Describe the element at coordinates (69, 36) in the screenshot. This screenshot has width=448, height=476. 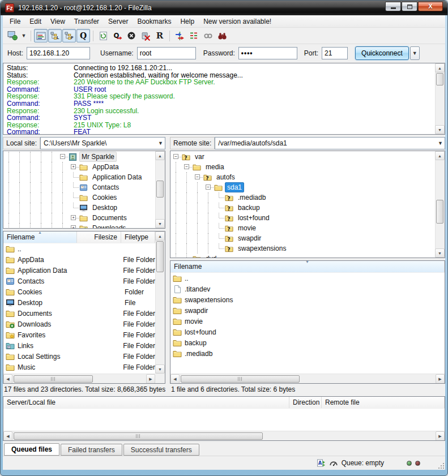
I see `toggle-remote-tree-icon: F` at that location.